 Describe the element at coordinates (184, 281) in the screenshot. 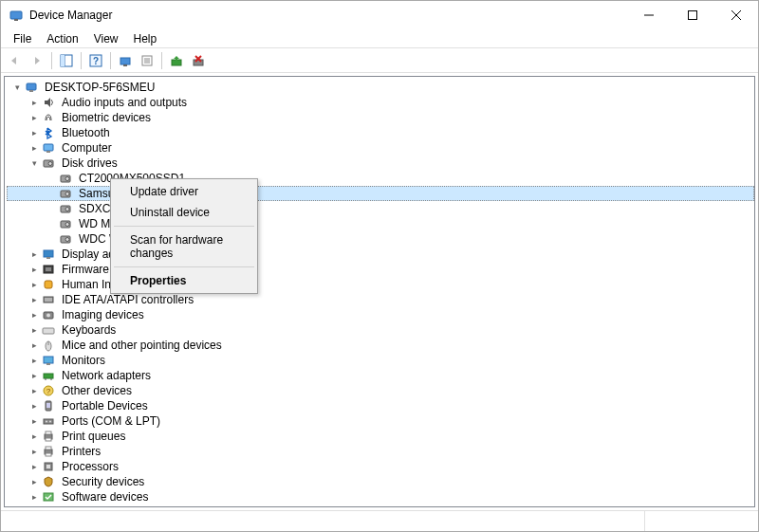

I see `context-menu-item: Properties` at that location.